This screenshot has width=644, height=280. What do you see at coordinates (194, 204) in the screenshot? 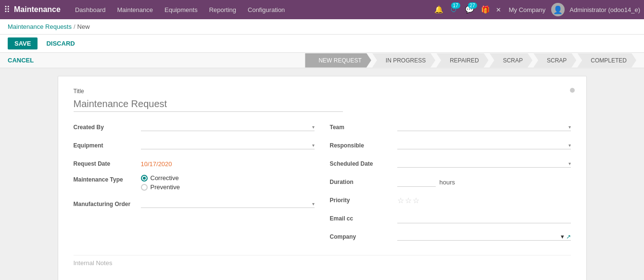
I see `manufacturing-order-row: Manufacturing Order ▾` at bounding box center [194, 204].